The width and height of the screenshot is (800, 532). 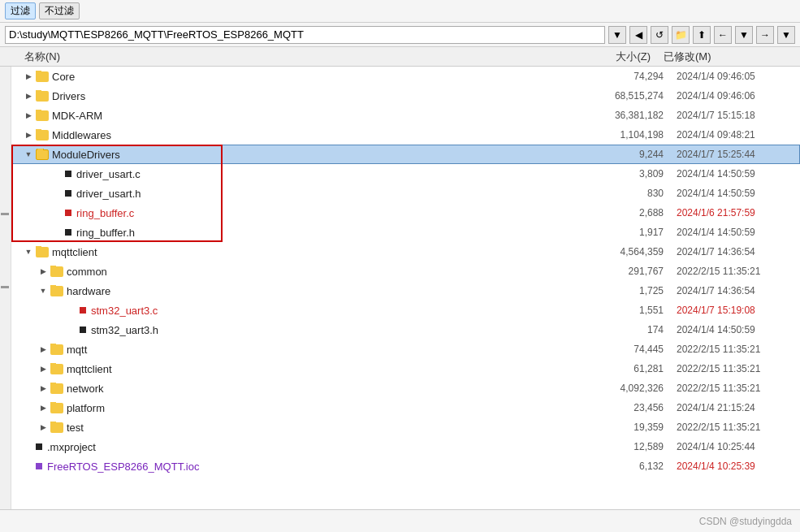 What do you see at coordinates (406, 466) in the screenshot?
I see `table-row: FreeRTOS_ESP8266_MQTT.ioc6,1322024/1/4 1…` at bounding box center [406, 466].